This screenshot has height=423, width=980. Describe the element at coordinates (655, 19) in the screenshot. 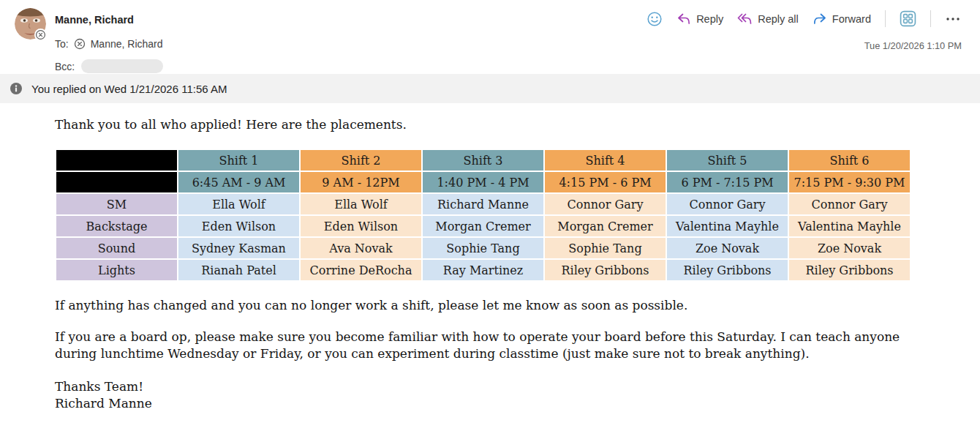

I see `add-reaction-button` at that location.